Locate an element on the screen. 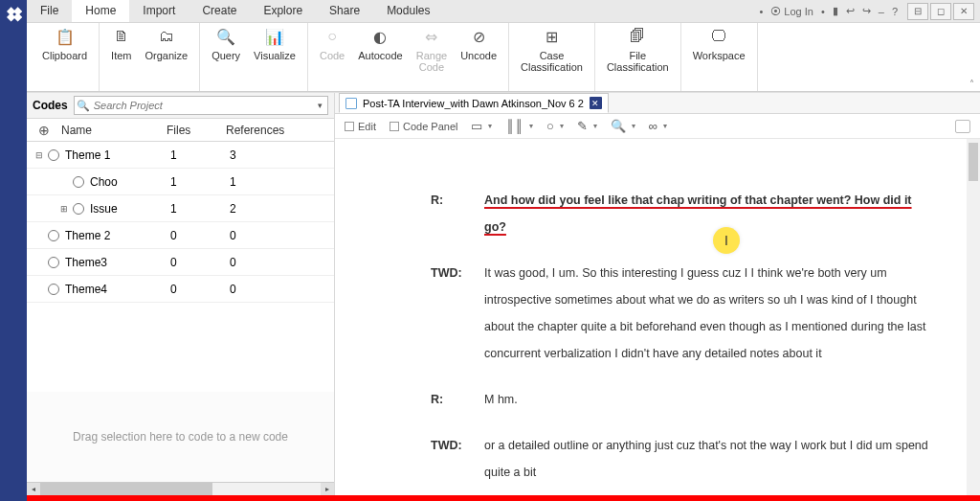  ribbon-item-button: 🗎Item is located at coordinates (121, 44).